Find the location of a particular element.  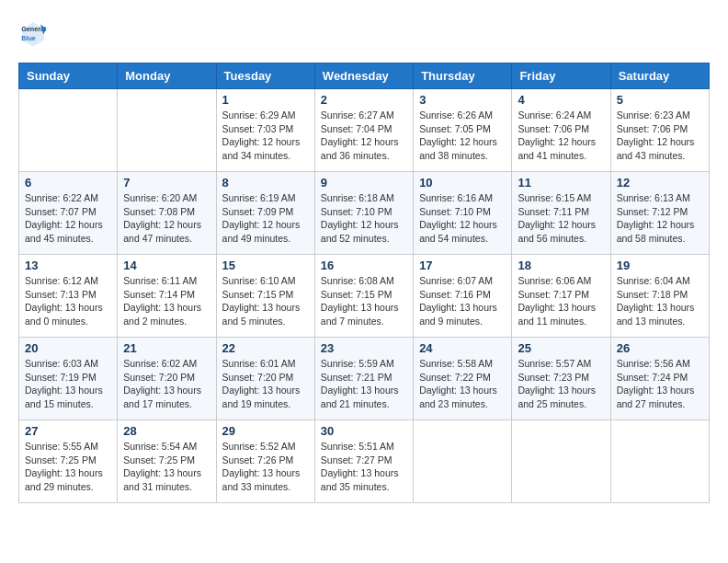

day-info: Sunrise: 5:54 AM Sunset: 7:25 PM Dayligh… is located at coordinates (166, 467).